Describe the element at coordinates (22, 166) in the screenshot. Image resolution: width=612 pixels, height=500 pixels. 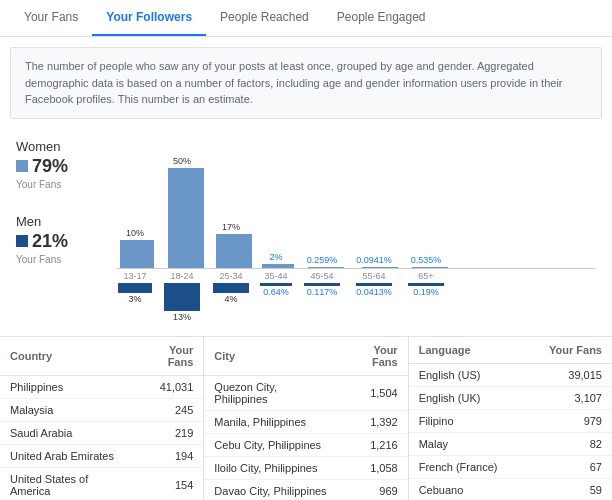
I see `women-color-swatch` at that location.